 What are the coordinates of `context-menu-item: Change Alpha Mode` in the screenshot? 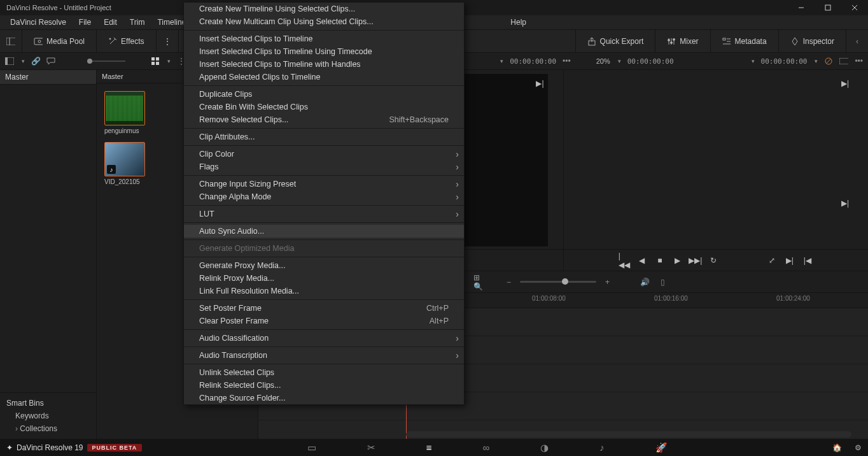 It's located at (324, 197).